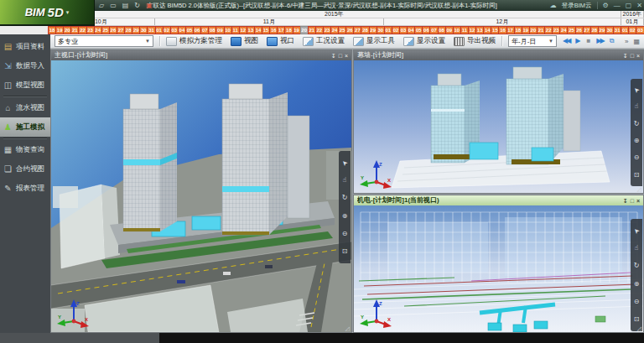 This screenshot has height=343, width=644. I want to click on animation-settings-button: ⧉, so click(612, 41).